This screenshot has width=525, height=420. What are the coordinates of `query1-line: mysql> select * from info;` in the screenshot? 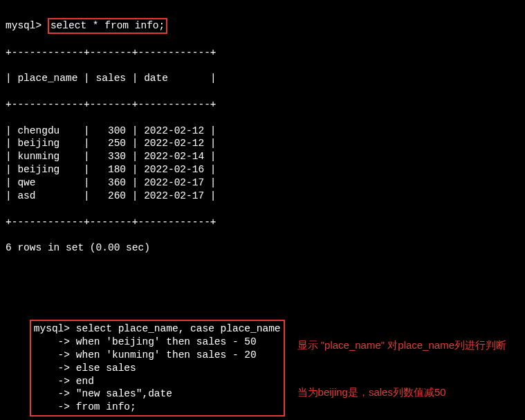 It's located at (263, 26).